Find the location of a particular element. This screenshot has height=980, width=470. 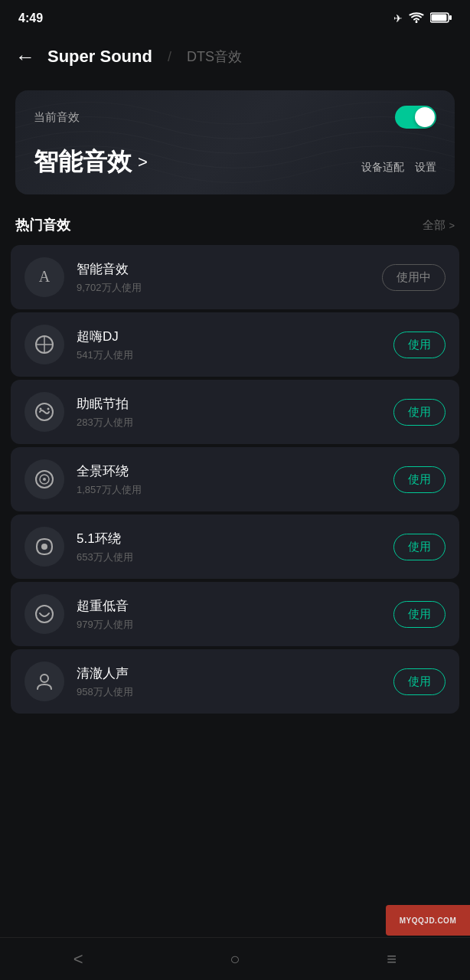

settings-button: 设置 is located at coordinates (426, 168).